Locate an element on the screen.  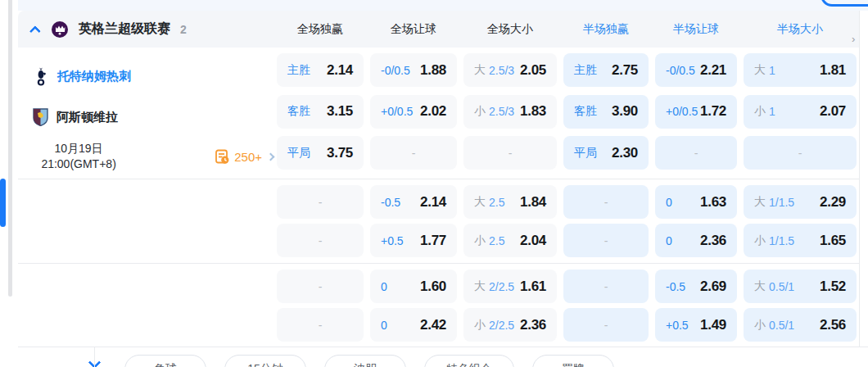
odds-cell-fulltime-overunder: 小2.5/31.83 is located at coordinates (510, 111).